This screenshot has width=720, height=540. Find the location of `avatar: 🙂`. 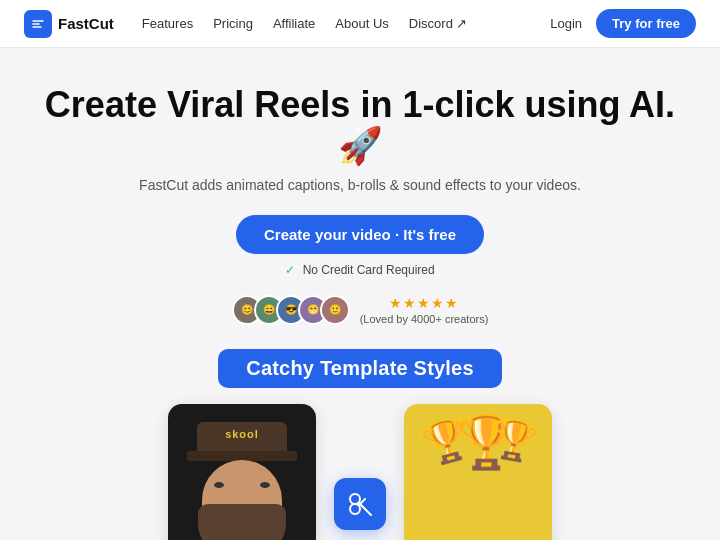

avatar: 🙂 is located at coordinates (335, 310).